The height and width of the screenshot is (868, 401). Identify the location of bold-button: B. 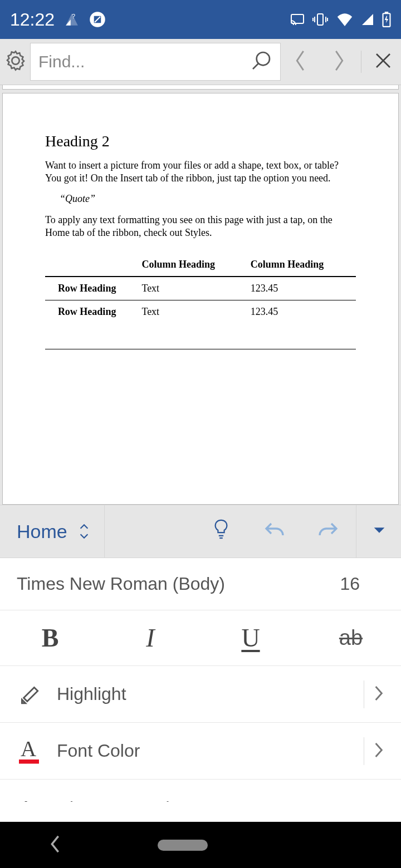
(50, 638).